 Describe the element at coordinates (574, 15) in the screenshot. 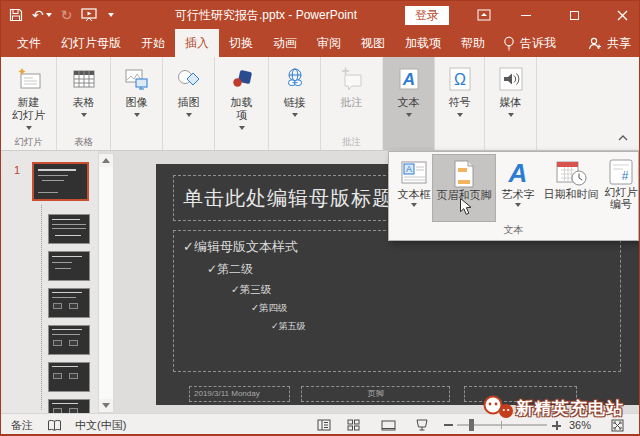

I see `restore-button` at that location.